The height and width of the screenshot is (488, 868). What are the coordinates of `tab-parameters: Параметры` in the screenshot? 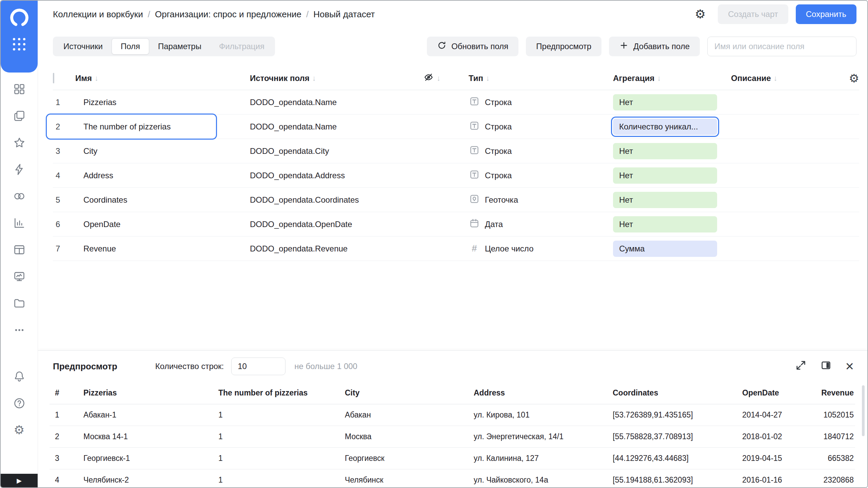 It's located at (180, 46).